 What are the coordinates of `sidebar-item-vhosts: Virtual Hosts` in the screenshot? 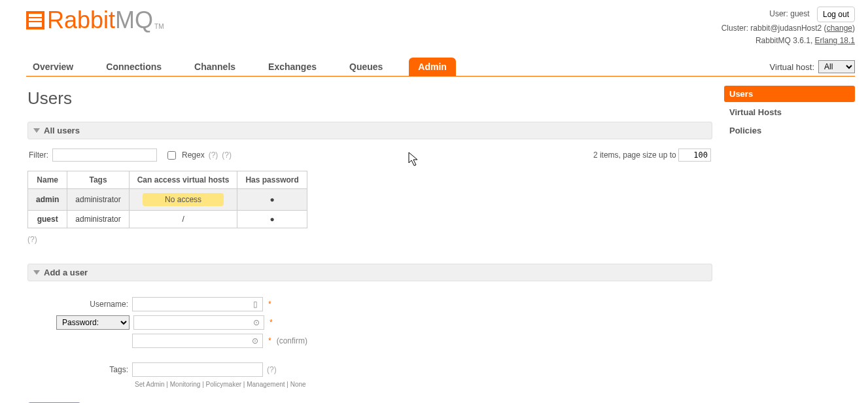 It's located at (790, 113).